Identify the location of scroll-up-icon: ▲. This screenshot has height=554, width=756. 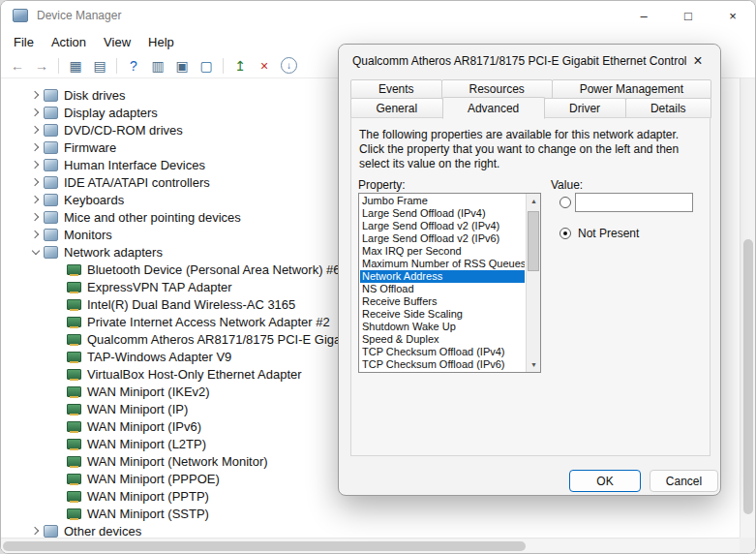
(534, 201).